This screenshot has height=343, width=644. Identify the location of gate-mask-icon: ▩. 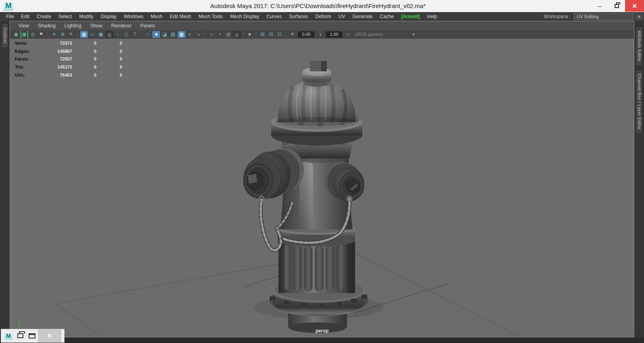
(110, 35).